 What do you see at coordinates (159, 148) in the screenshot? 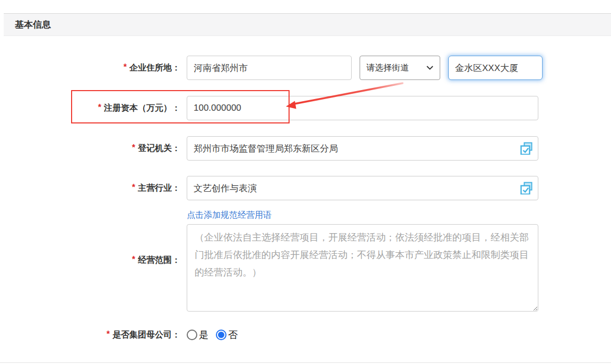
I see `authority-label-text: 登记机关：` at bounding box center [159, 148].